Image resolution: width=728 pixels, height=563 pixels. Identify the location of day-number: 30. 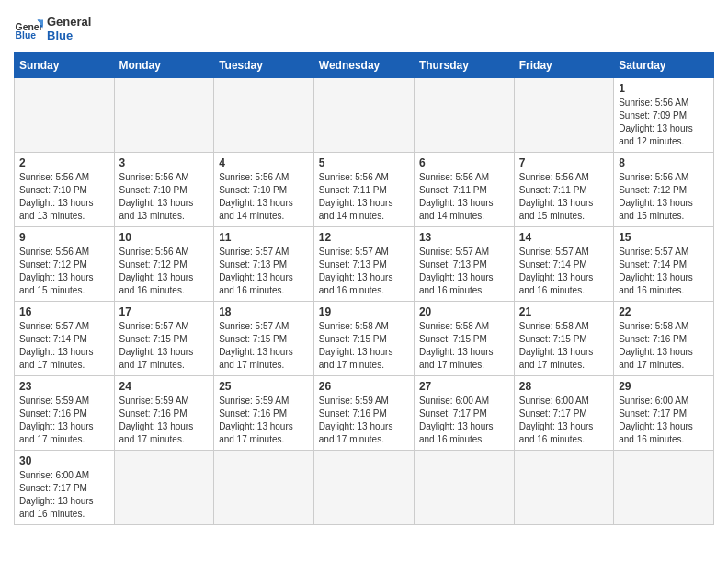
(64, 461).